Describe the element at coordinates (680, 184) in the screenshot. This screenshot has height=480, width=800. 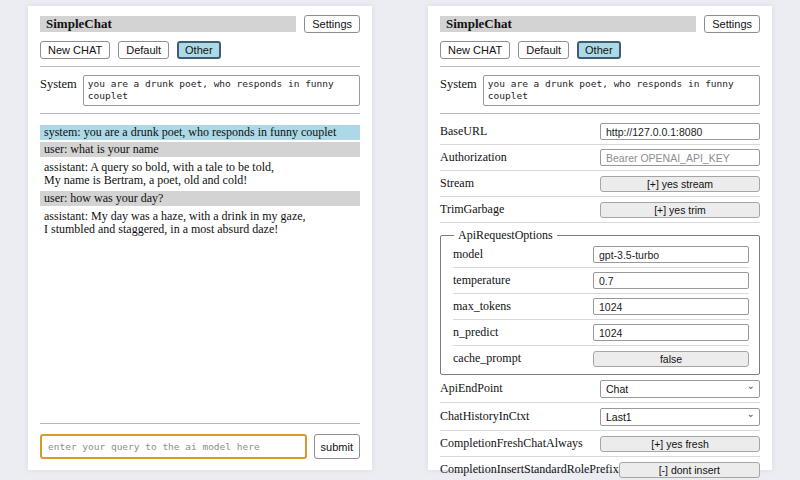
I see `stream-toggle-button: [+] yes stream` at that location.